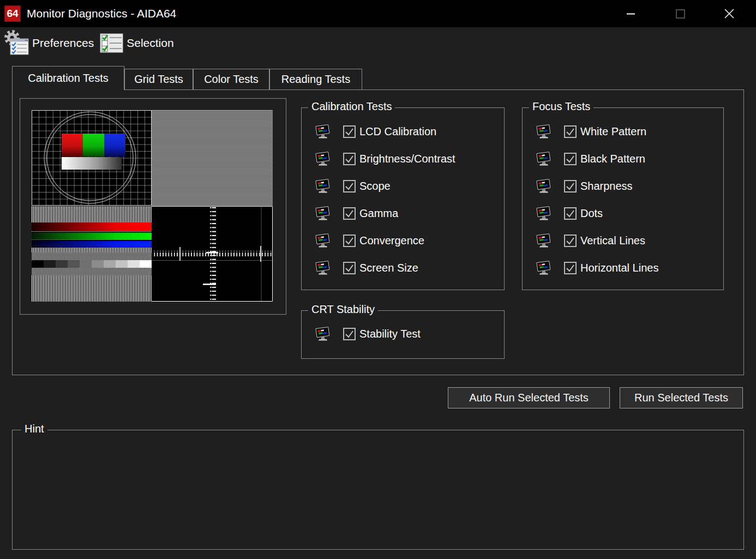 The height and width of the screenshot is (559, 756). Describe the element at coordinates (613, 159) in the screenshot. I see `test-item-label: Black Pattern` at that location.